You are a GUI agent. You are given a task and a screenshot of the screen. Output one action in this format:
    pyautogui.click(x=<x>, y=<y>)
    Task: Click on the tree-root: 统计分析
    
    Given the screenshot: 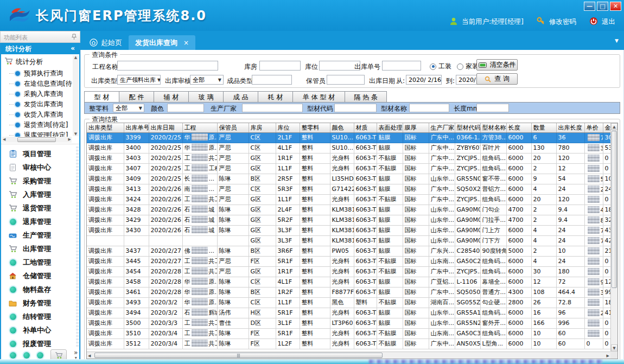 What is the action you would take?
    pyautogui.click(x=38, y=62)
    